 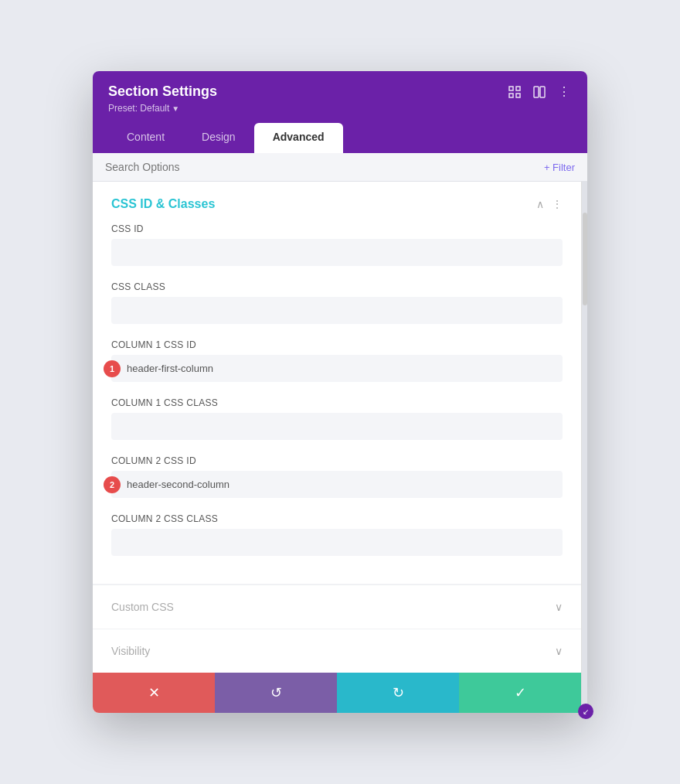 What do you see at coordinates (337, 543) in the screenshot?
I see `col2-css-class-input-wrapper` at bounding box center [337, 543].